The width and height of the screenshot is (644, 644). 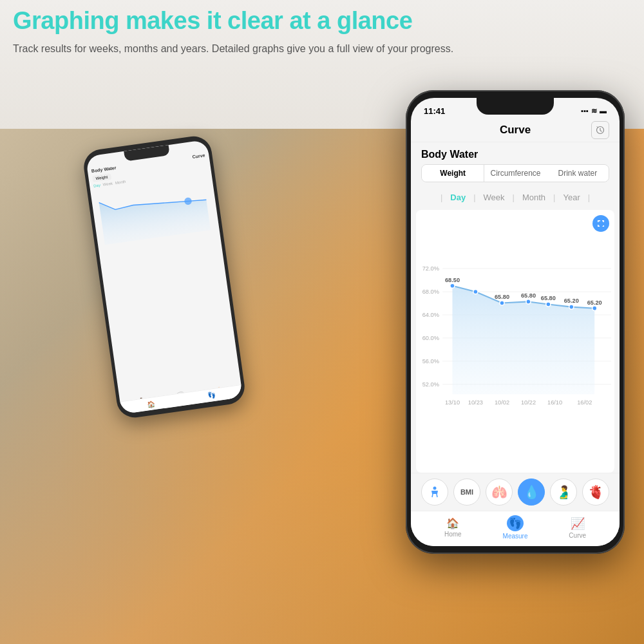 What do you see at coordinates (515, 173) in the screenshot?
I see `tab-circumference: Circumference` at bounding box center [515, 173].